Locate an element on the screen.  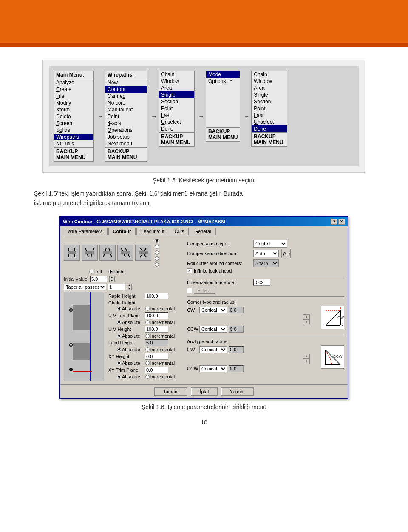
uv-trim-abs-inc: Absolute Incremental is located at coordinates (150, 322).